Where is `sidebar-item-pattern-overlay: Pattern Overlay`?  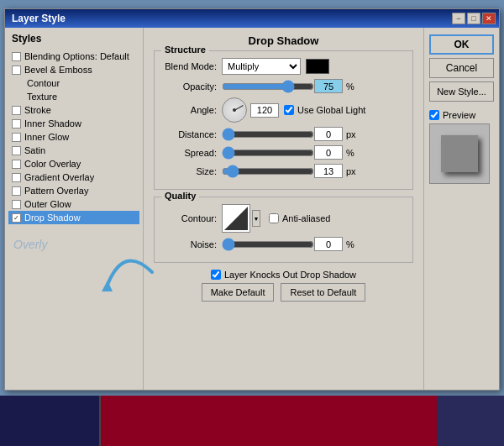 sidebar-item-pattern-overlay: Pattern Overlay is located at coordinates (74, 191).